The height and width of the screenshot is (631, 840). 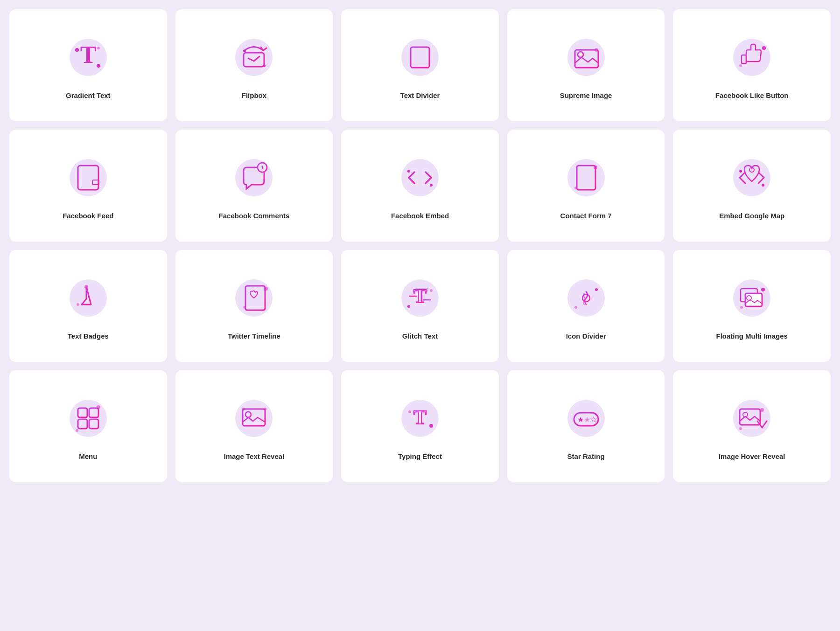 I want to click on card-image-hover-reveal: Image Hover Reveal, so click(x=752, y=426).